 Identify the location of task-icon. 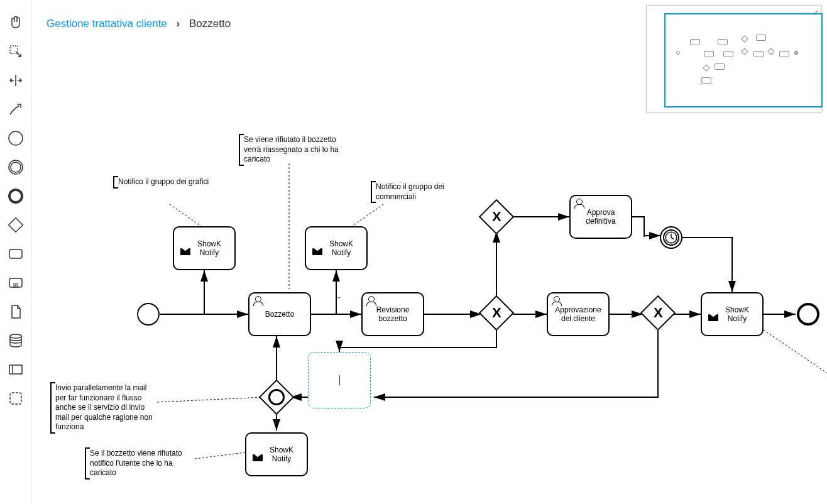
(16, 254).